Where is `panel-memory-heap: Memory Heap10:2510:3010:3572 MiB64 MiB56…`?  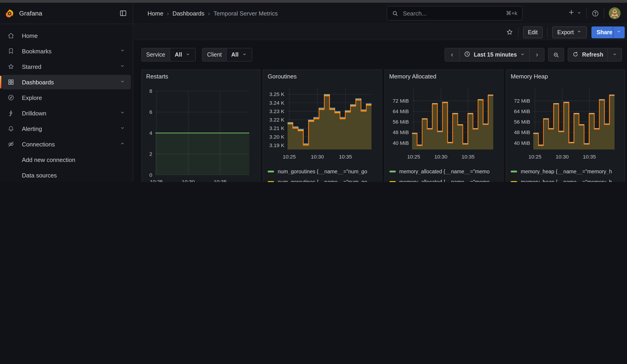 panel-memory-heap: Memory Heap10:2510:3010:3572 MiB64 MiB56… is located at coordinates (565, 126).